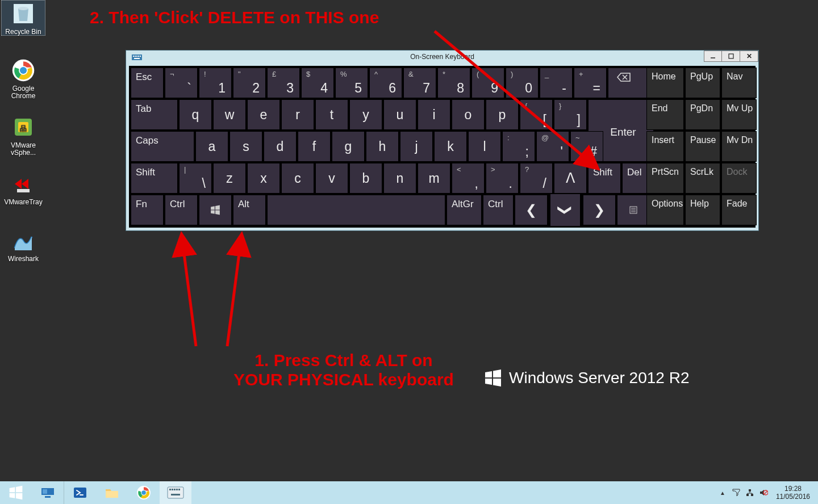 The image size is (818, 504). I want to click on key-tab: Tab, so click(155, 115).